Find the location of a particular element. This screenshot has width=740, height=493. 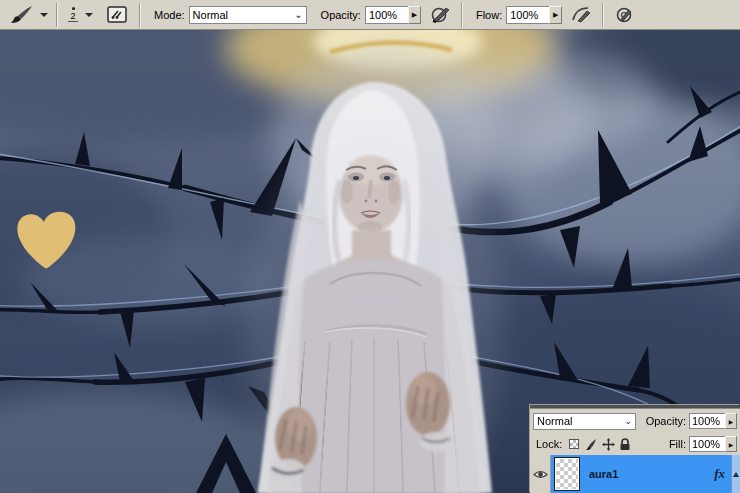

tablet-pressure-opacity-icon is located at coordinates (440, 14).